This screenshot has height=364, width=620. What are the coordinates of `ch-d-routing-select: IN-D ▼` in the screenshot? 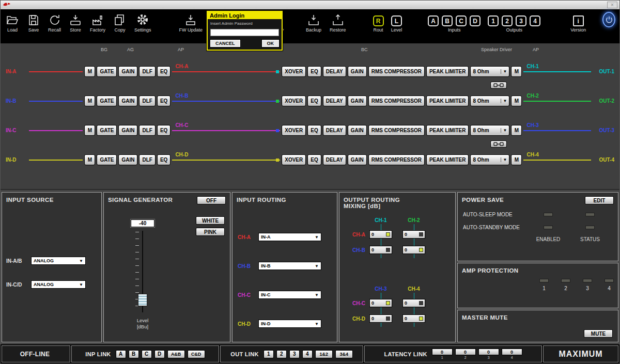 It's located at (290, 324).